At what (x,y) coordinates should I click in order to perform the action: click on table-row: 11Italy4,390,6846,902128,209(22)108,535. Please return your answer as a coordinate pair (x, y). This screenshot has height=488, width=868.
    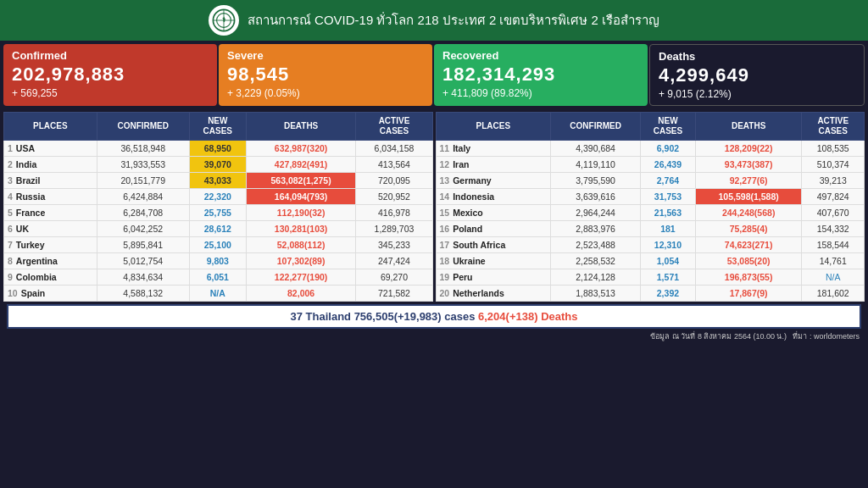
    Looking at the image, I should click on (650, 149).